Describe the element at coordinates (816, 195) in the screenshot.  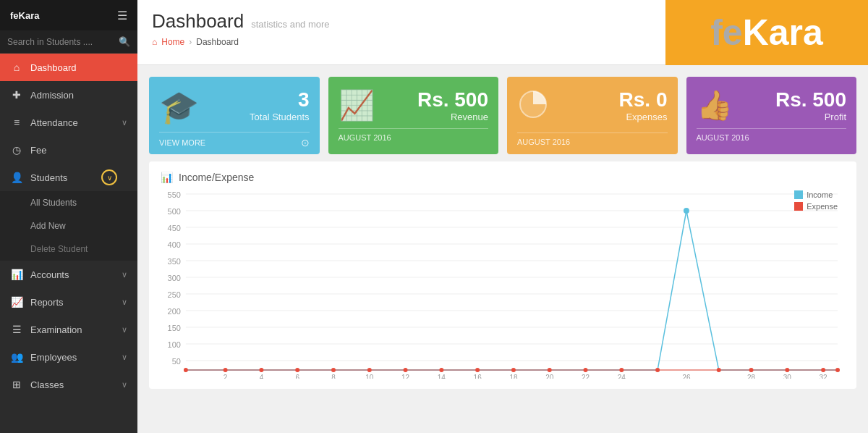
I see `legend-income: Income` at that location.